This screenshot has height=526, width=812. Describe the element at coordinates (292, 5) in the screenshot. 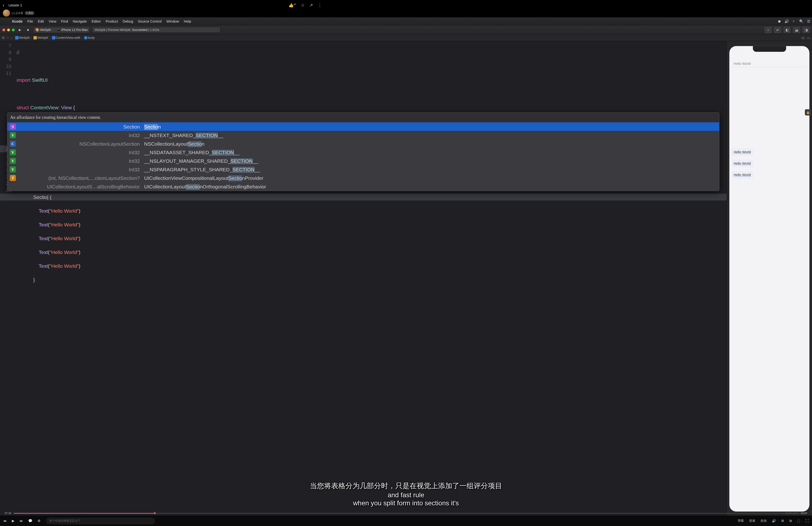

I see `thumb-up-icon: 👍48` at that location.